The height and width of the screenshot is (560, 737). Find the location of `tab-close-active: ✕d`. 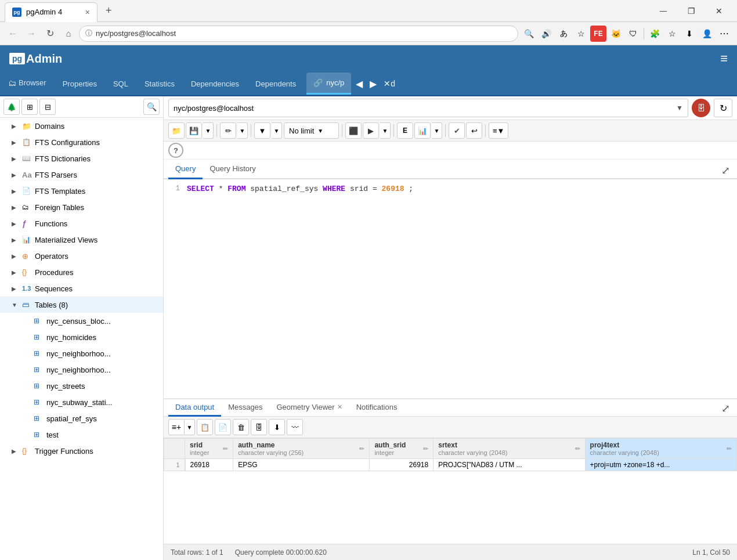

tab-close-active: ✕d is located at coordinates (389, 84).